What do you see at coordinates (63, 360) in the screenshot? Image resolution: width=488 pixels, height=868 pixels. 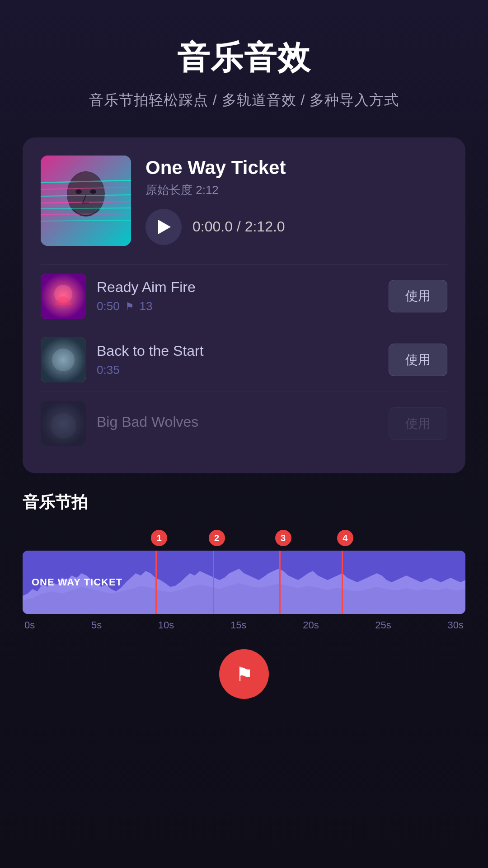 I see `song-thumb-start` at bounding box center [63, 360].